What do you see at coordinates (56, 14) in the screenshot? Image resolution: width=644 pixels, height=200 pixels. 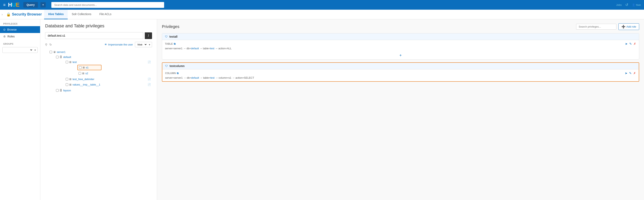 I see `tab-hive-tables: Hive Tables` at bounding box center [56, 14].